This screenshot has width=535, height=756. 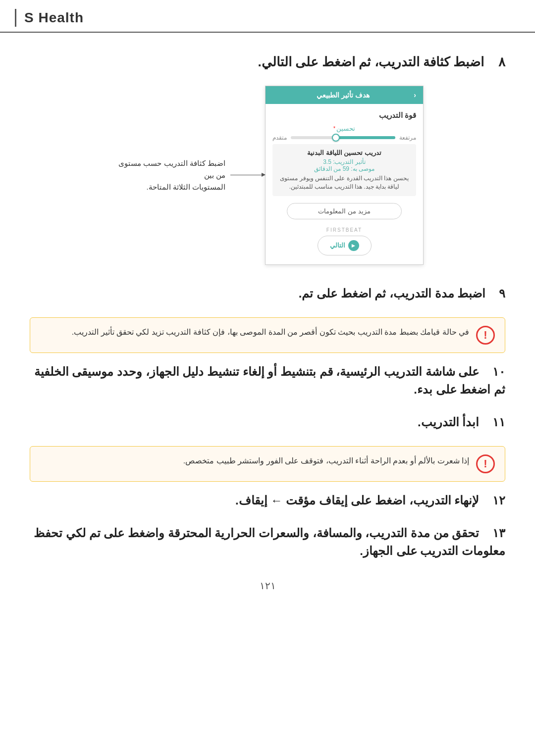 I want to click on step12-number: ١٢, so click(x=499, y=500).